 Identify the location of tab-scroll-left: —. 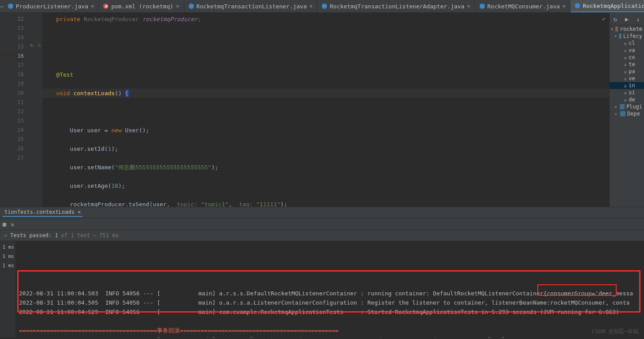
(2, 6).